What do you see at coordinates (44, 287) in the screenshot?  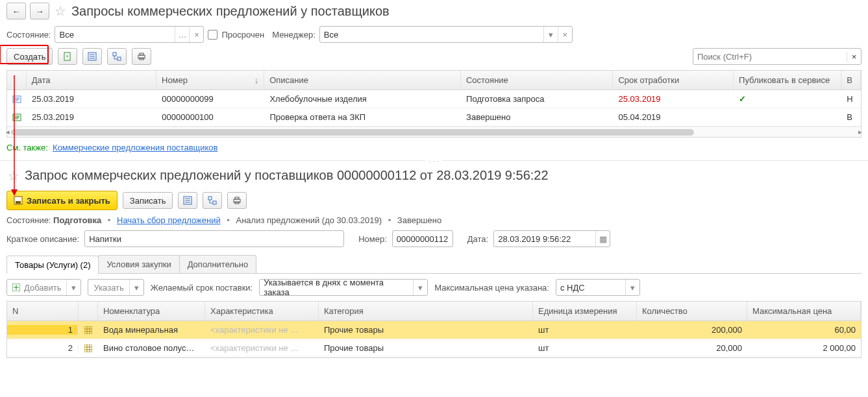 I see `add-button: Добавить ▾` at bounding box center [44, 287].